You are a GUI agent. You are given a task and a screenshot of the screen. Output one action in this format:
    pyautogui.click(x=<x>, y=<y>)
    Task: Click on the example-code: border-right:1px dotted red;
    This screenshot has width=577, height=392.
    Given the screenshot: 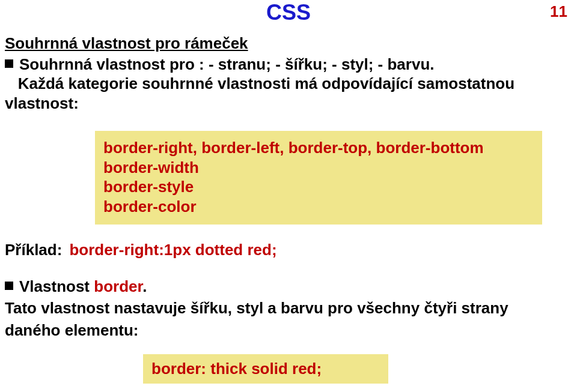 What is the action you would take?
    pyautogui.click(x=173, y=250)
    